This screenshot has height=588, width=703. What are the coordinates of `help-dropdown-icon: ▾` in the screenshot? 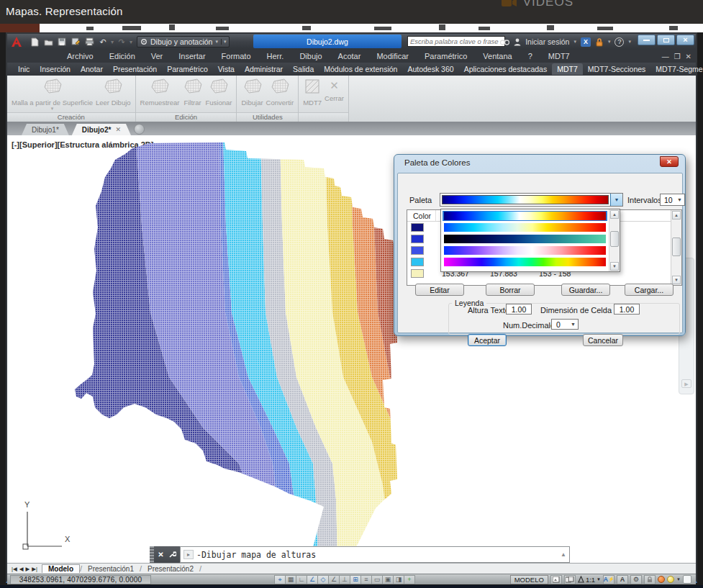 It's located at (630, 42).